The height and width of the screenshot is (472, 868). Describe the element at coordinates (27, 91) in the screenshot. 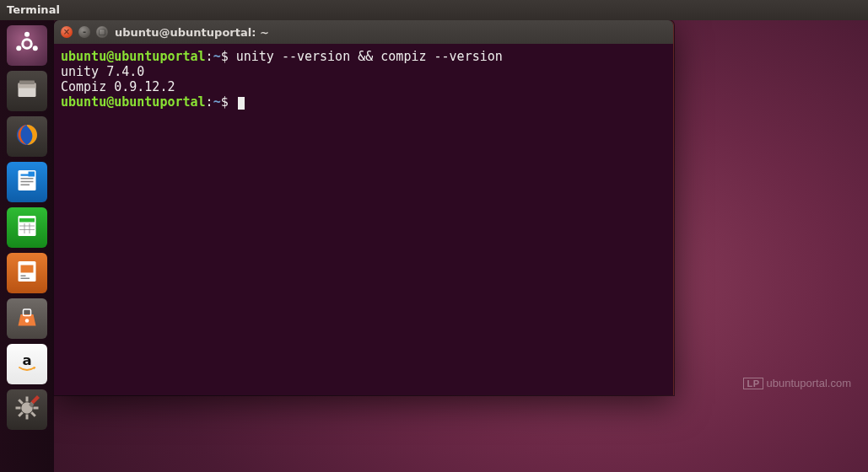

I see `launcher-item-files` at that location.